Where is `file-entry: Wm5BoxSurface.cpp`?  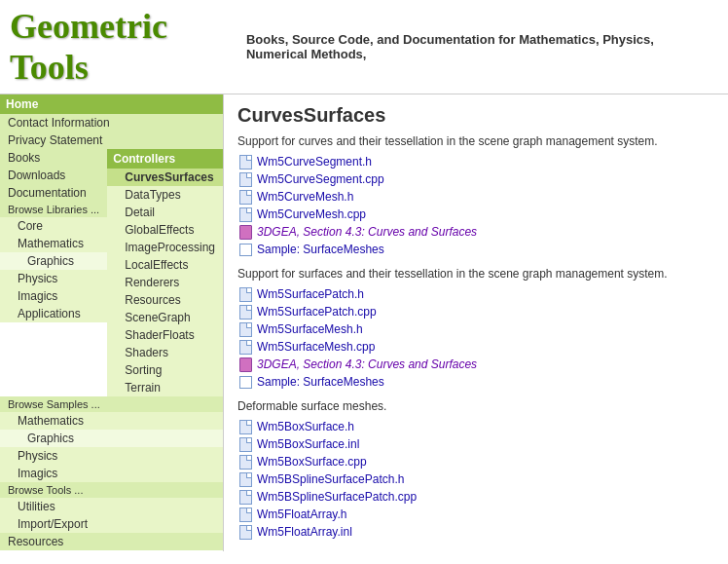
file-entry: Wm5BoxSurface.cpp is located at coordinates (476, 462).